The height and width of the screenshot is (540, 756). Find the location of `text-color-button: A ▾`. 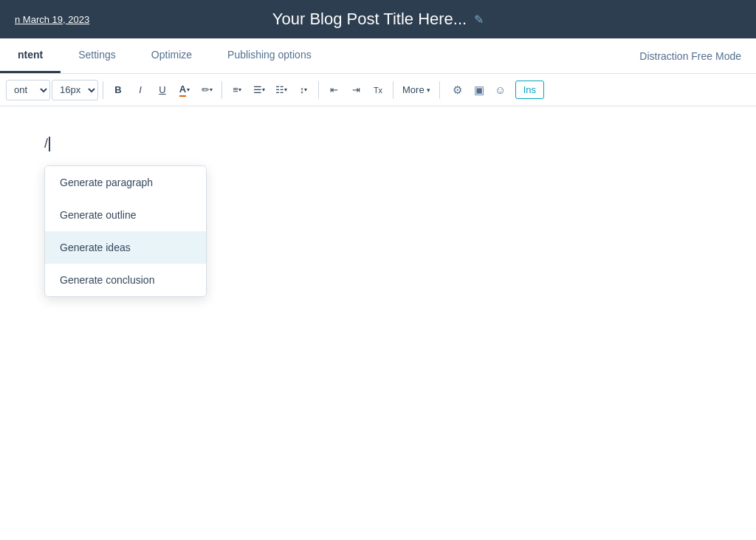

text-color-button: A ▾ is located at coordinates (185, 90).